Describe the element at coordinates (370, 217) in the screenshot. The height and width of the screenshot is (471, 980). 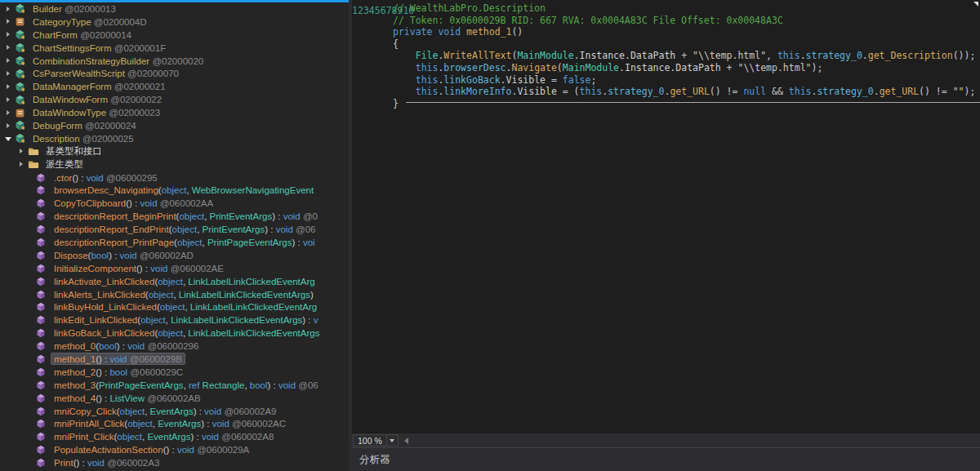
I see `line-number-gutter: 12345678910` at that location.